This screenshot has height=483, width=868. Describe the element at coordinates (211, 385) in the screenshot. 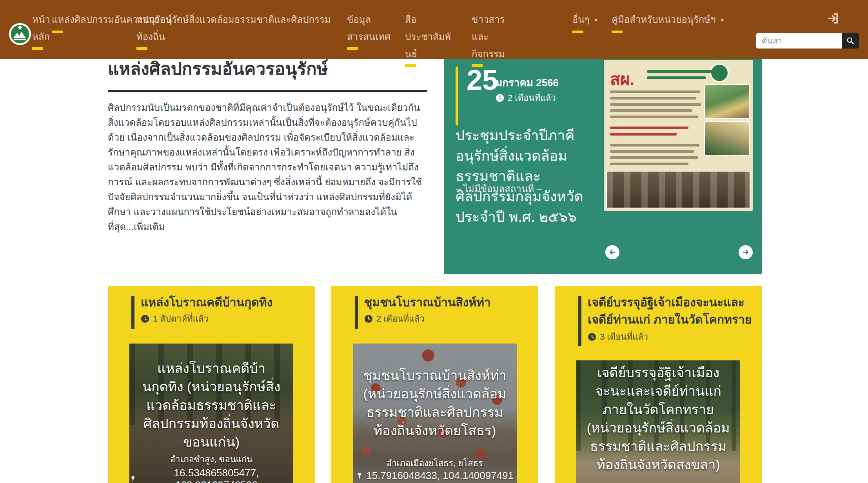

I see `heritage-card: แหล่งโบราณคดีบ้านกุดทิง 1 สัปดาห์ที่แล้ว…` at that location.